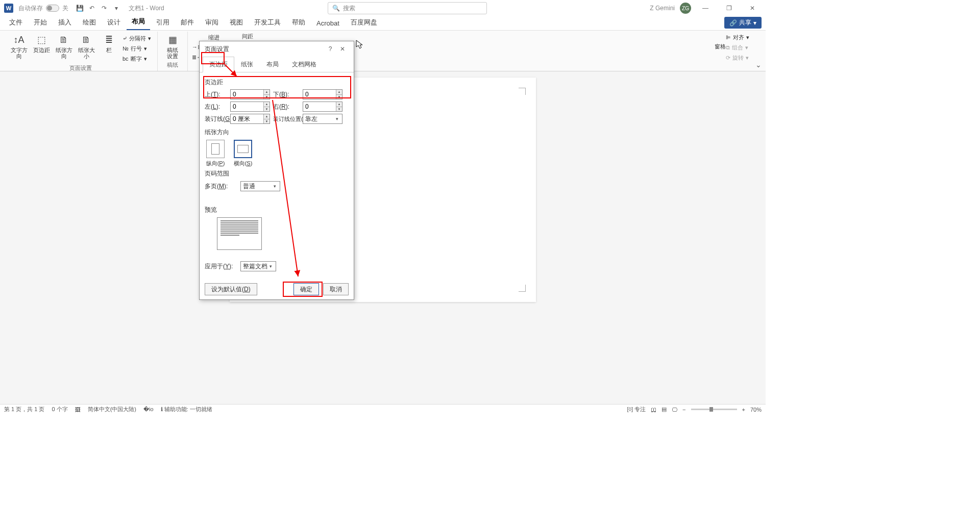  What do you see at coordinates (738, 58) in the screenshot?
I see `rotate-button: ⟳旋转 ▾` at bounding box center [738, 58].